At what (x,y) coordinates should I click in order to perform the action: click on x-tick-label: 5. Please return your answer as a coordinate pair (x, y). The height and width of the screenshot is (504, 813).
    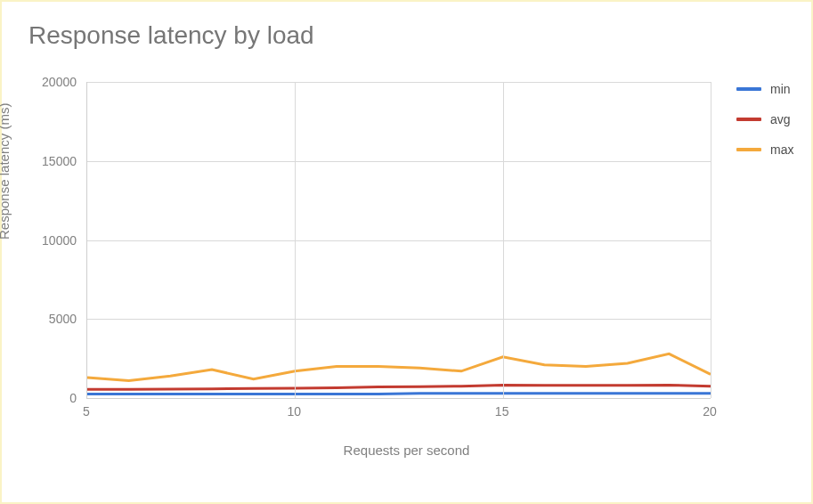
    Looking at the image, I should click on (86, 411).